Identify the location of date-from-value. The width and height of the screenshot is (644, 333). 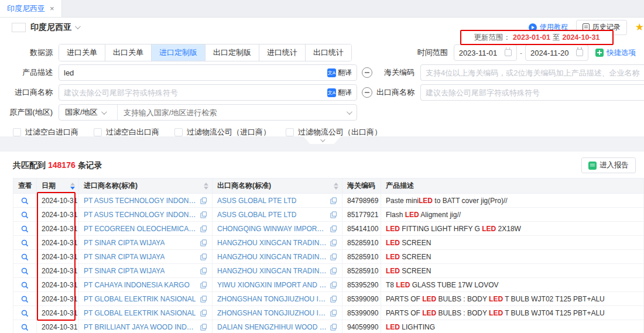
(481, 53).